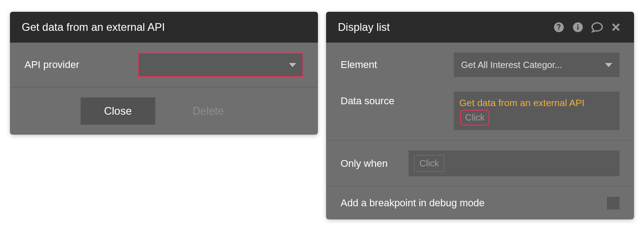 The image size is (644, 233). I want to click on header-icons, so click(587, 27).